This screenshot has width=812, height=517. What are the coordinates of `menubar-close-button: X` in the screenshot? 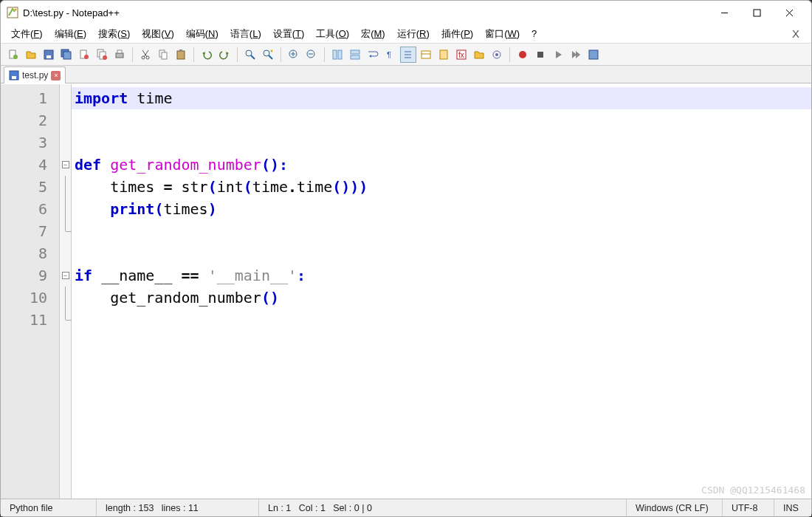 It's located at (796, 34).